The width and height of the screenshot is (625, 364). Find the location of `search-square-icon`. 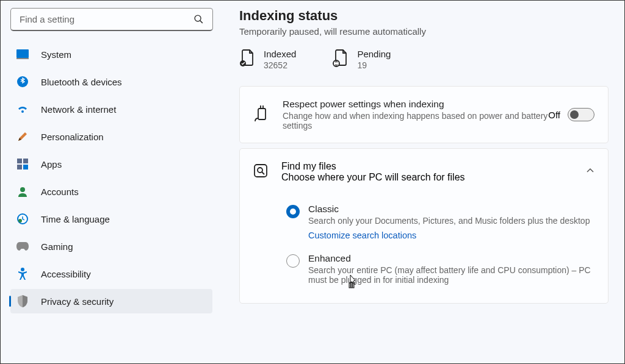

search-square-icon is located at coordinates (261, 172).